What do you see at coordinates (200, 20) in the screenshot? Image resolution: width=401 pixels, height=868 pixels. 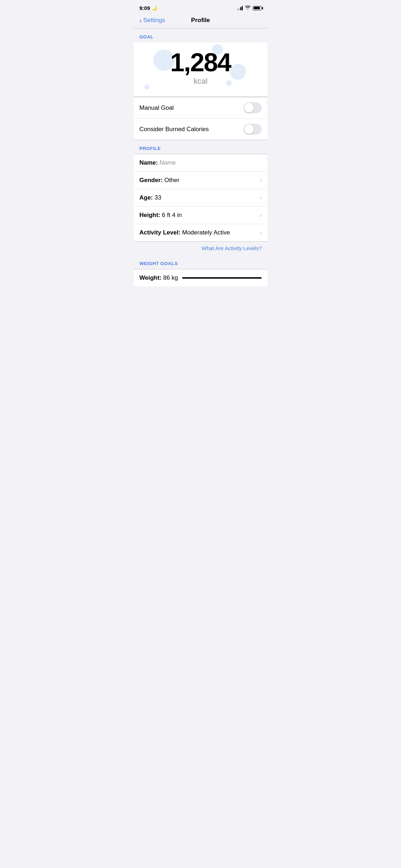 I see `page-title: Profile` at bounding box center [200, 20].